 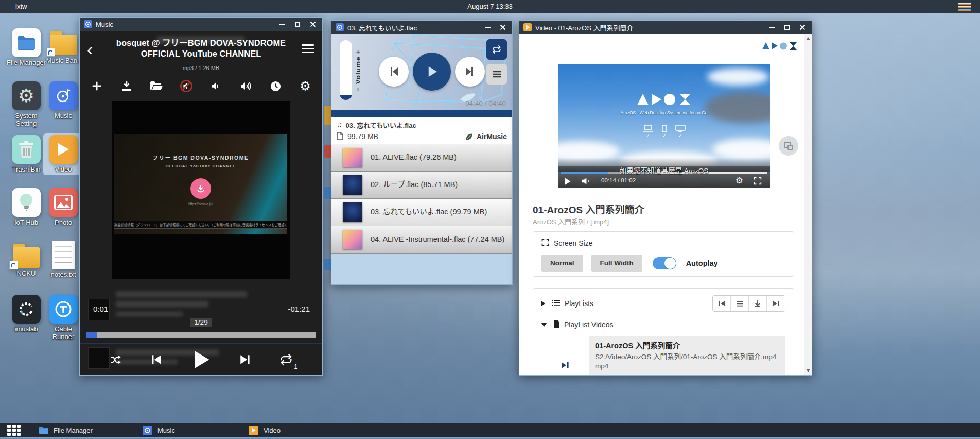 I want to click on cloud-shape, so click(x=738, y=77).